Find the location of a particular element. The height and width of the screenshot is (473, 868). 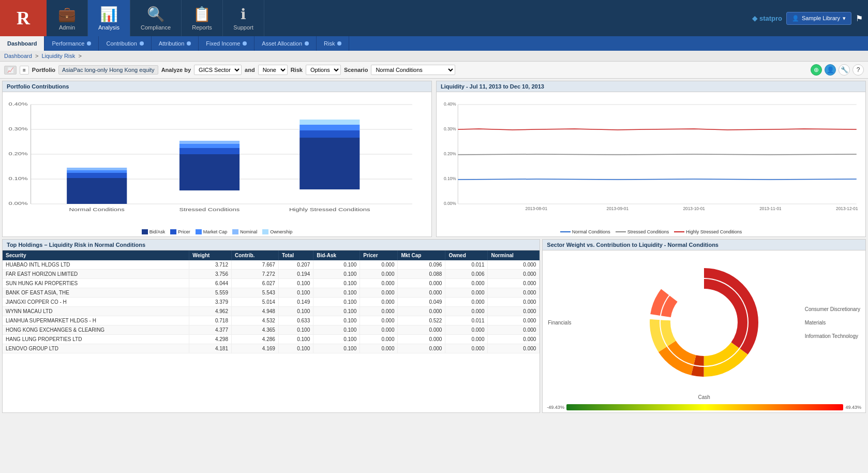

chart-view-button: 📈 is located at coordinates (10, 70).